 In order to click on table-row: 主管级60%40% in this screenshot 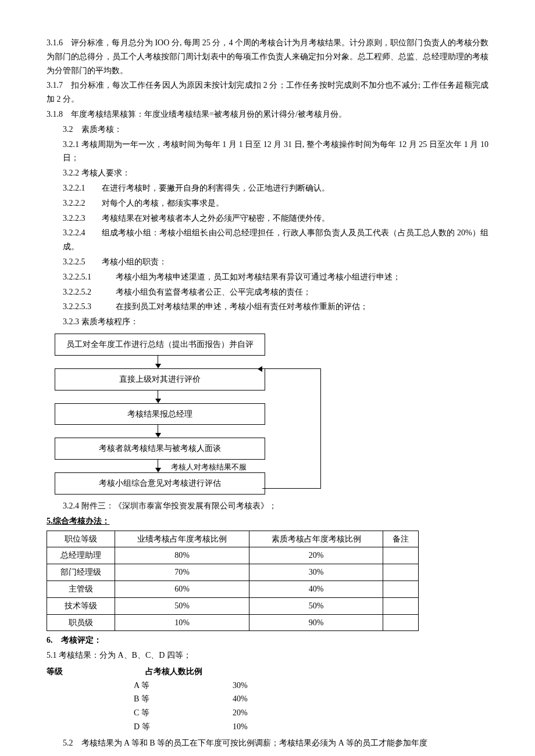, I will do `click(233, 589)`.